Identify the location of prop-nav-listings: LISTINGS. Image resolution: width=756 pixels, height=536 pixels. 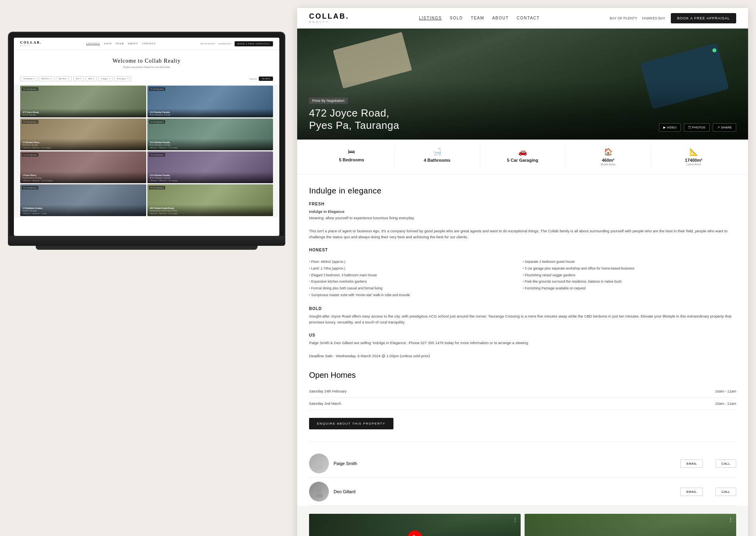
(431, 18).